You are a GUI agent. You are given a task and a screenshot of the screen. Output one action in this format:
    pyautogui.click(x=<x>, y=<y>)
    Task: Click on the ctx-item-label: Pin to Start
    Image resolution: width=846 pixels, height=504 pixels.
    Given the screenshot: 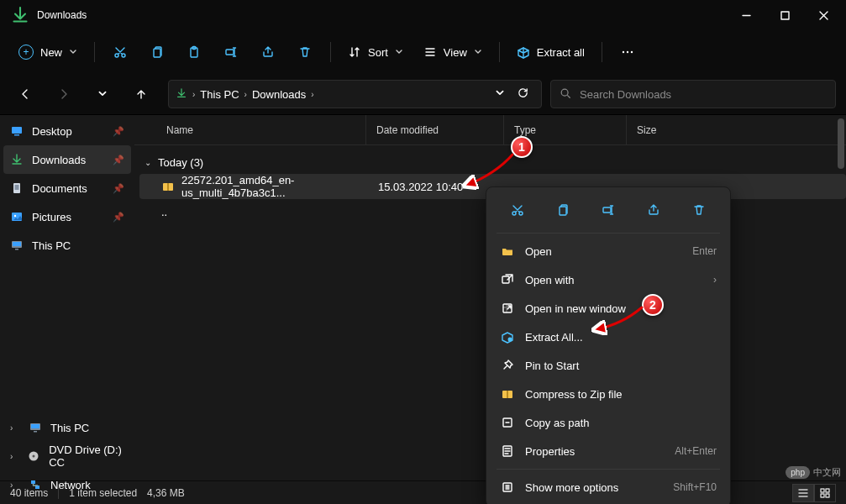 What is the action you would take?
    pyautogui.click(x=552, y=366)
    